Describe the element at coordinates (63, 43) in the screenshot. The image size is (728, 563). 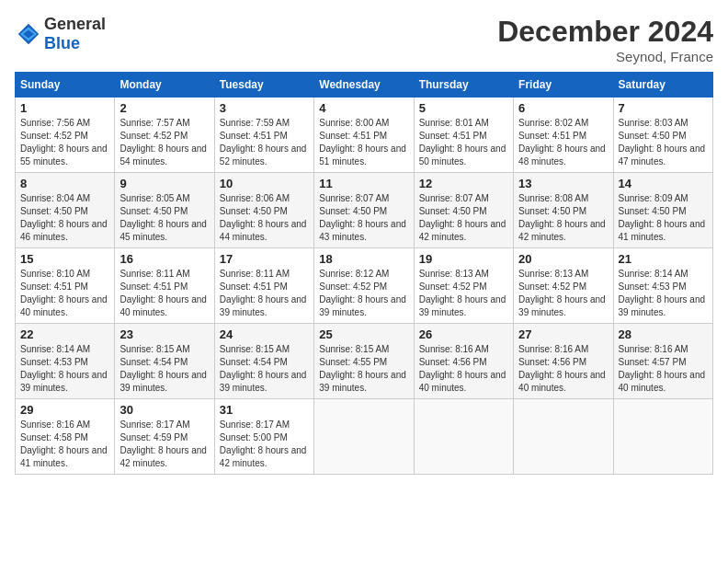
I see `logo-blue: Blue` at that location.